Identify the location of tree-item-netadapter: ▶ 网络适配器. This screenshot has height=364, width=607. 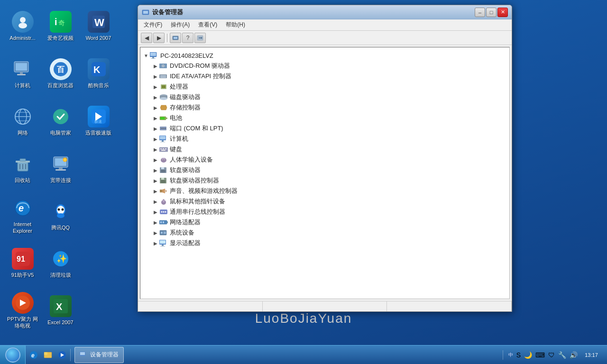
(330, 222).